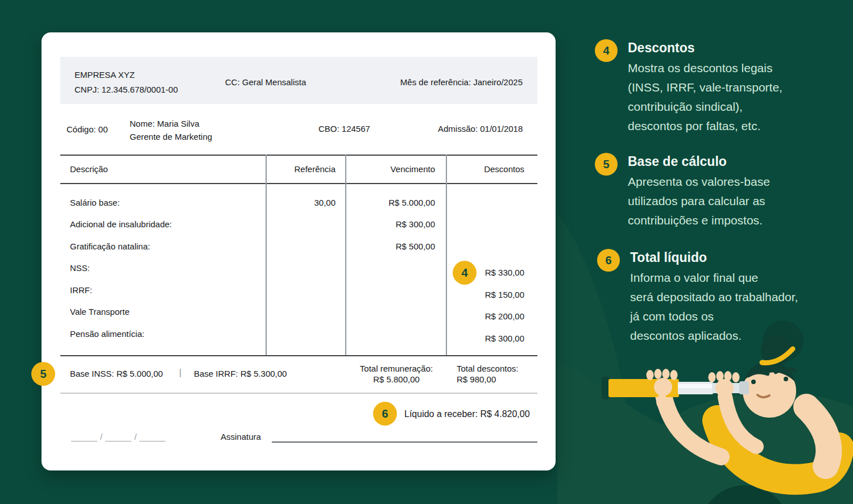  What do you see at coordinates (505, 316) in the screenshot?
I see `cell-deduction: R$ 200,00` at bounding box center [505, 316].